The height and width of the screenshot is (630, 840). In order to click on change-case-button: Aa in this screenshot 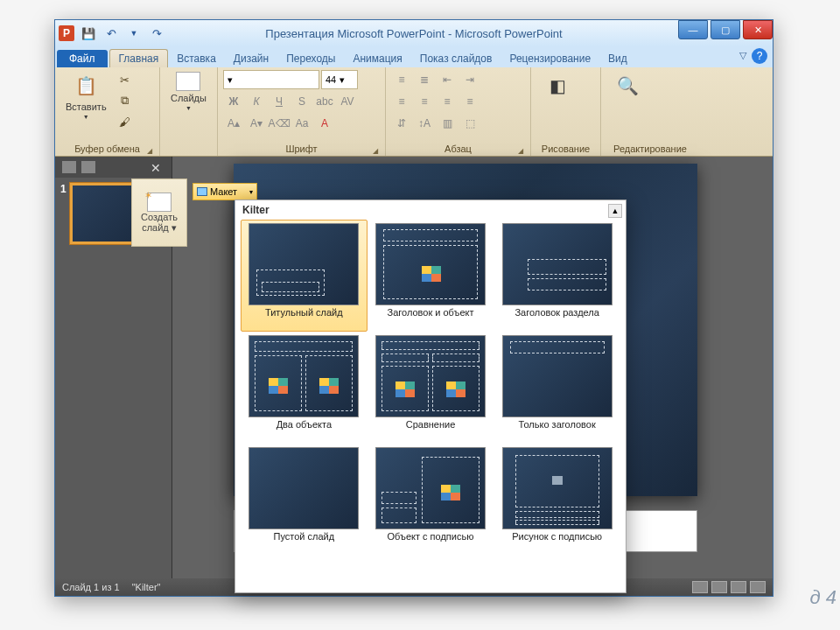, I will do `click(302, 123)`.